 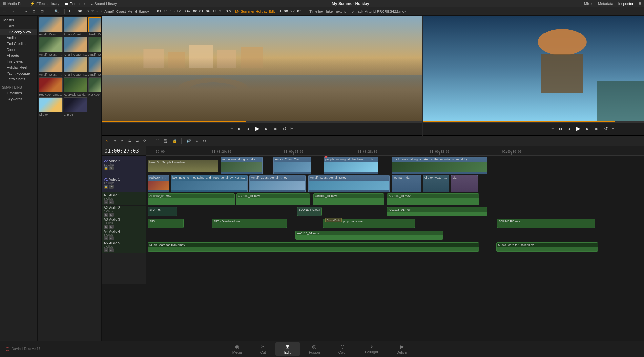 What do you see at coordinates (111, 202) in the screenshot?
I see `a1-m: M` at bounding box center [111, 202].